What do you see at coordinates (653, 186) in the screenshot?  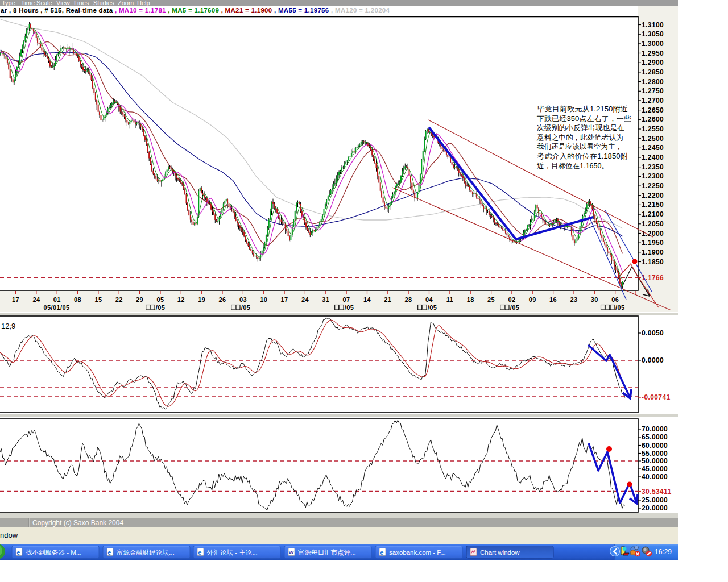 I see `svg-text: 1.2250` at bounding box center [653, 186].